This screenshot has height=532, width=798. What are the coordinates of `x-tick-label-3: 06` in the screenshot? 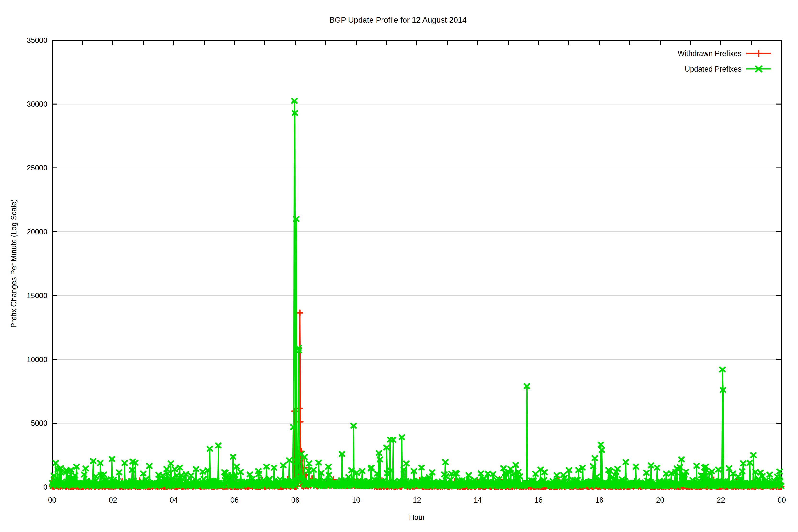 It's located at (234, 500).